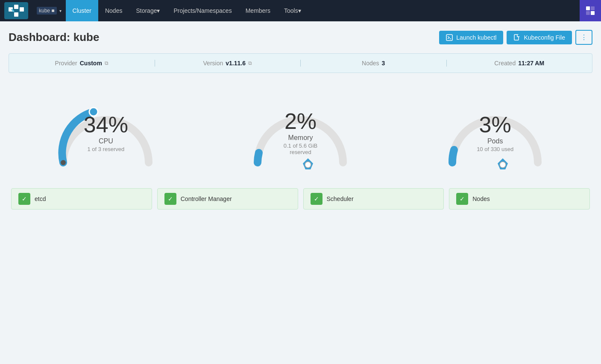 The height and width of the screenshot is (364, 601). I want to click on cpu-gauge-wrapper: 34% CPU 1 of 3 reserved, so click(106, 128).